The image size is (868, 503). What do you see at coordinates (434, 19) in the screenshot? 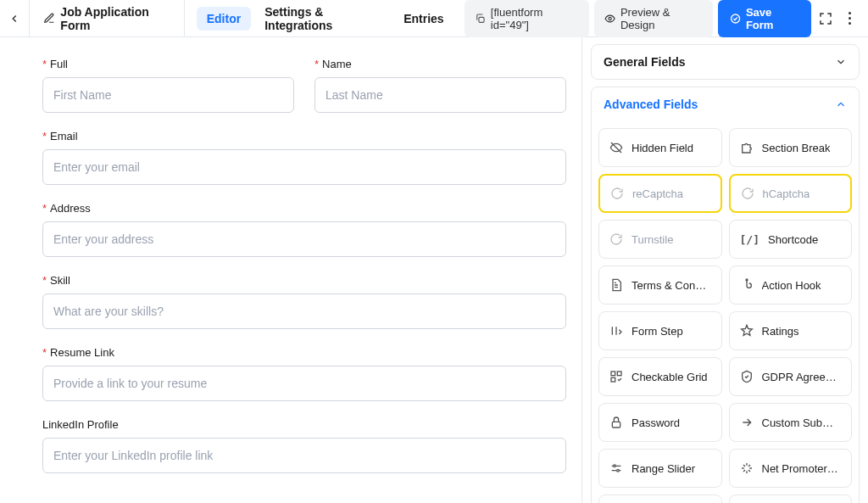
I see `top-bar: Job Application Form Editor Settings & I…` at bounding box center [434, 19].